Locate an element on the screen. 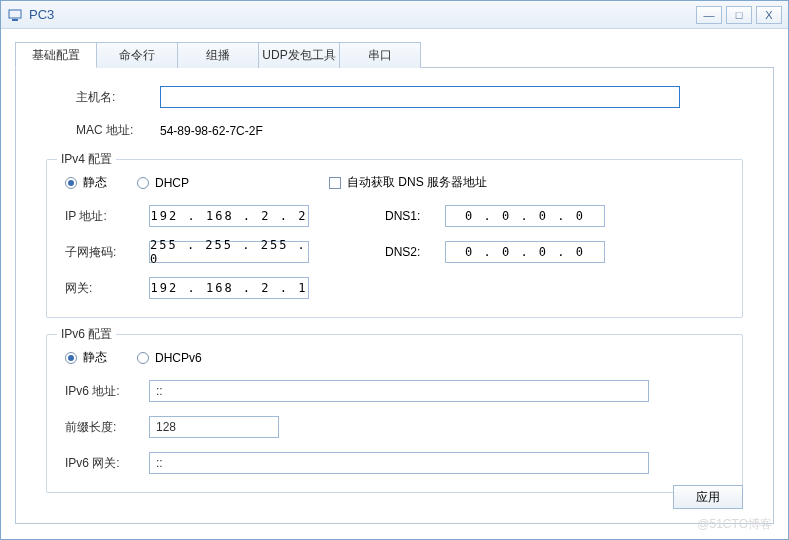  ip-address-label: IP 地址: is located at coordinates (107, 216).